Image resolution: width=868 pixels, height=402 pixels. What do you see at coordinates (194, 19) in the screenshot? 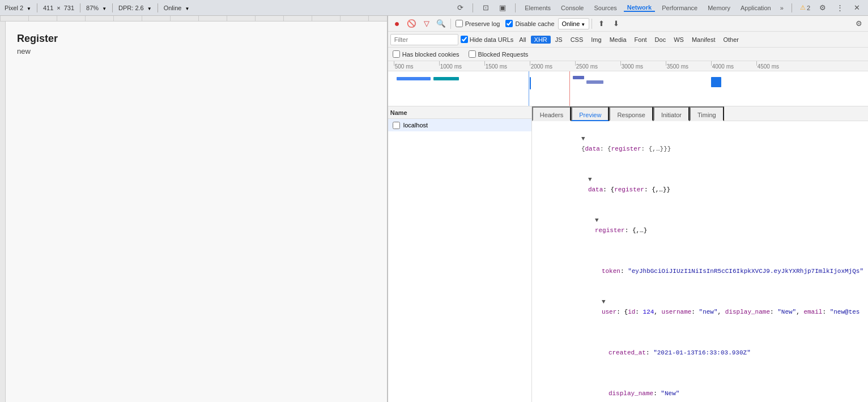
I see `ruler-h` at bounding box center [194, 19].